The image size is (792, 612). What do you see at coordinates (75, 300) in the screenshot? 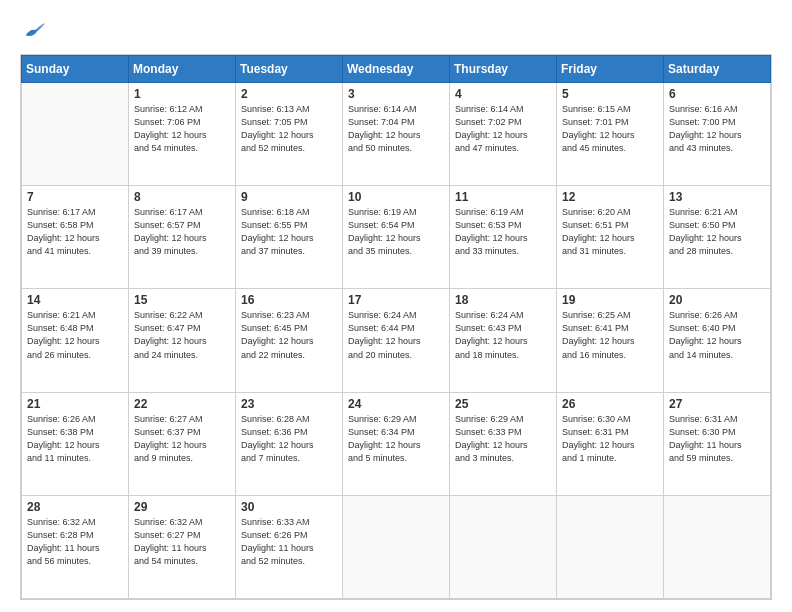
I see `day-number: 14` at bounding box center [75, 300].